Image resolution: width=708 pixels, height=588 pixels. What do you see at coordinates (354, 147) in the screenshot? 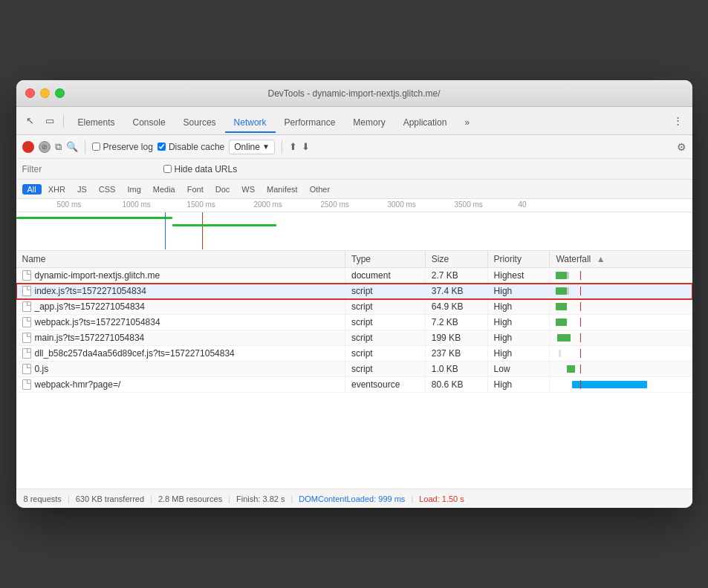
I see `network-toolbar: ⊘ ⧉ 🔍 Preserve log Disable cache Online …` at bounding box center [354, 147].